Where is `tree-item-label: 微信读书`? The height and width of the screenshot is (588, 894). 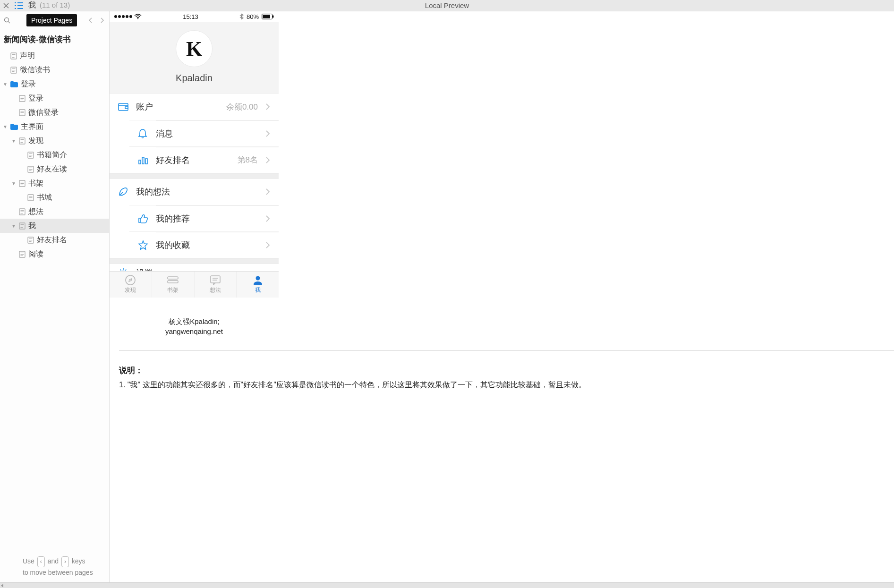 tree-item-label: 微信读书 is located at coordinates (63, 70).